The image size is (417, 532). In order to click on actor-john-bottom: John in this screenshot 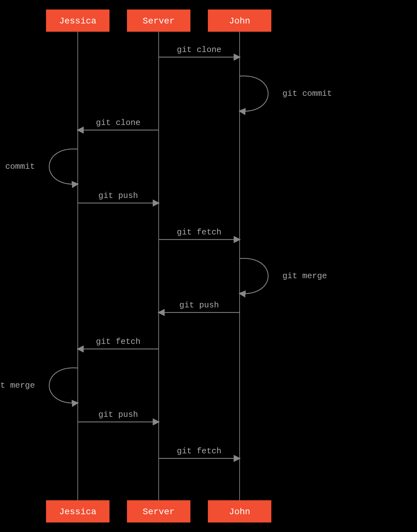, I will do `click(240, 511)`.